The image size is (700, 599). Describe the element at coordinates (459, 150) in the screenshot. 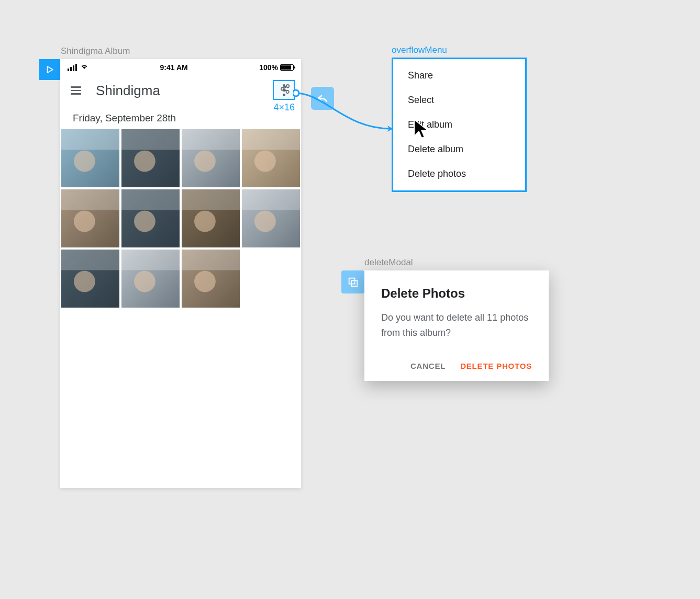

I see `overflow-menu-item: Delete album` at that location.